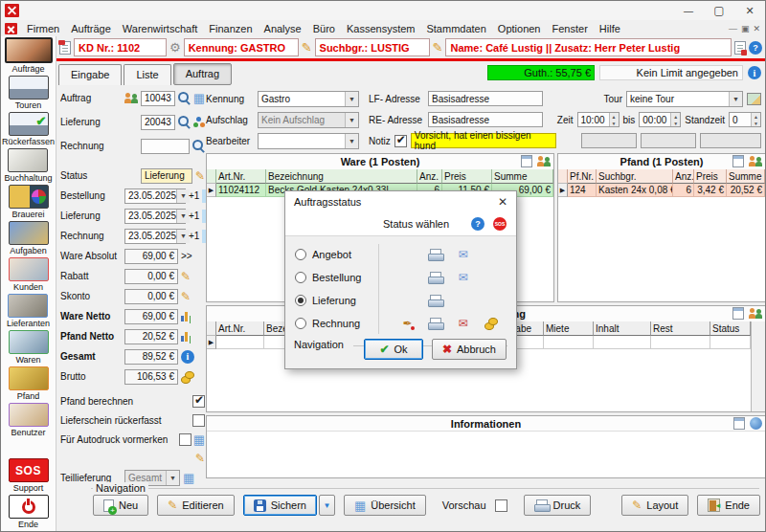 This screenshot has height=532, width=766. What do you see at coordinates (750, 11) in the screenshot?
I see `window-close-button` at bounding box center [750, 11].